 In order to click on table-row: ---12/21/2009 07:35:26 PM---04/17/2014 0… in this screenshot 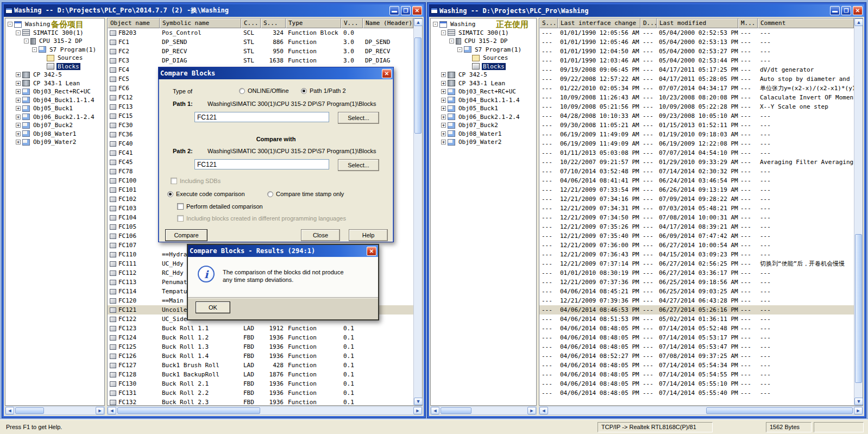, I will do `click(696, 227)`.